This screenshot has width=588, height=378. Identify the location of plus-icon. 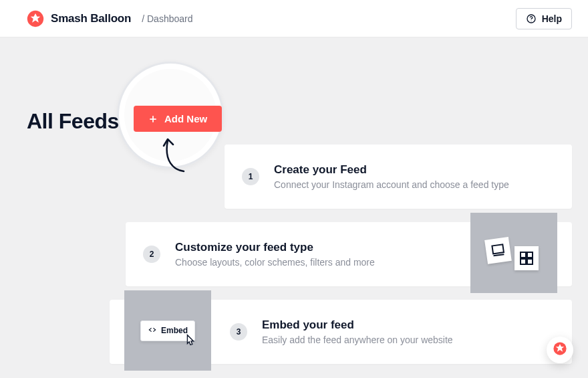
(153, 119).